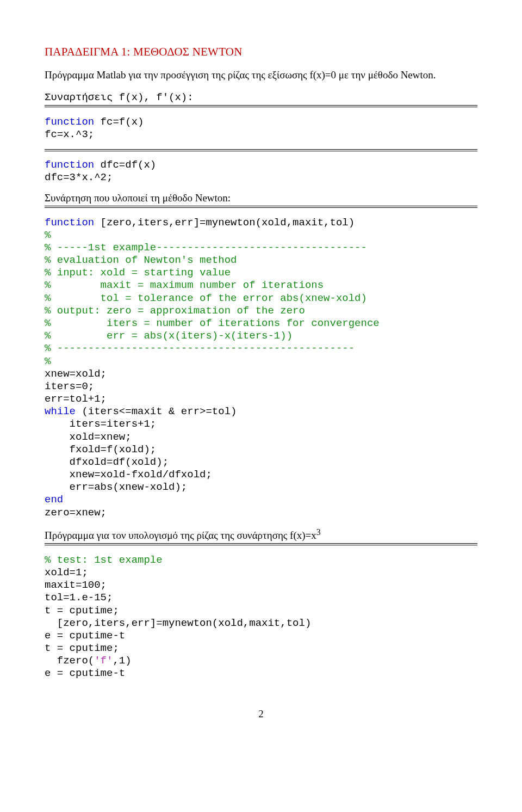 The height and width of the screenshot is (812, 522). Describe the element at coordinates (156, 411) in the screenshot. I see `code-line: (iters<=maxit & err>=tol)` at that location.